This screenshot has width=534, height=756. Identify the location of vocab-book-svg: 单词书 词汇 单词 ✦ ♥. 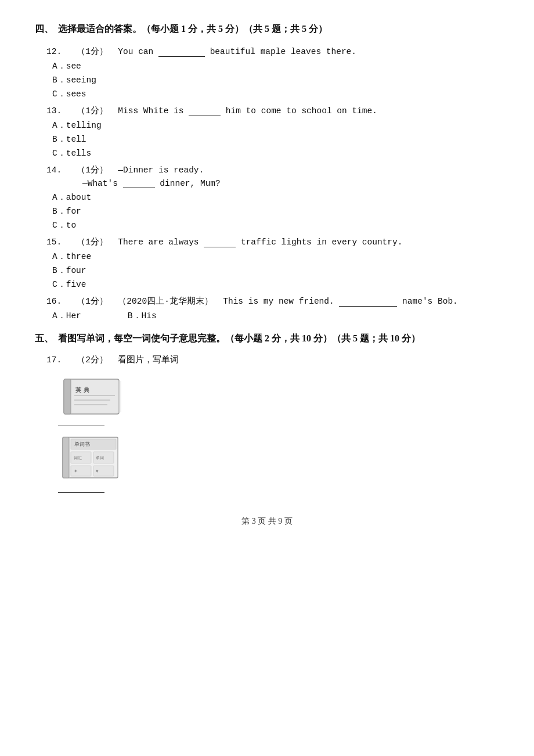
(93, 460).